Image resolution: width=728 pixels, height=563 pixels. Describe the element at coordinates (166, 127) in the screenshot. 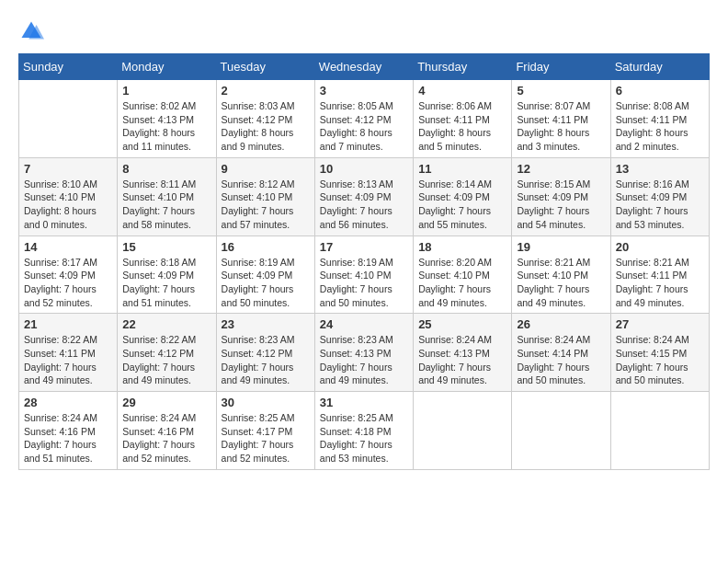

I see `day-info: Sunrise: 8:02 AMSunset: 4:13 PMDaylight:…` at that location.